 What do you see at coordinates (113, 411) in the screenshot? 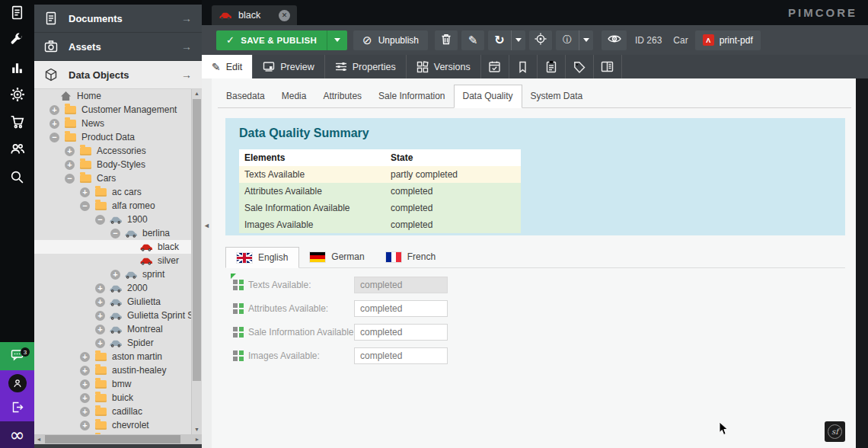
I see `tree-node: cadillac` at bounding box center [113, 411].